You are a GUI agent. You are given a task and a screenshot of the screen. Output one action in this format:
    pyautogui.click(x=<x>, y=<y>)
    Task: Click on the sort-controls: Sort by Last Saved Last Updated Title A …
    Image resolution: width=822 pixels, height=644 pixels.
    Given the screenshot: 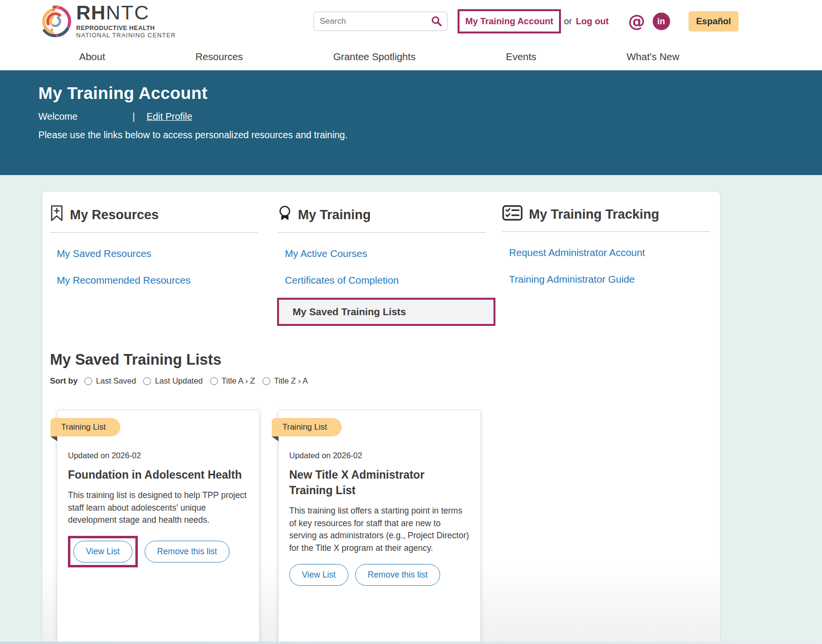 What is the action you would take?
    pyautogui.click(x=378, y=381)
    